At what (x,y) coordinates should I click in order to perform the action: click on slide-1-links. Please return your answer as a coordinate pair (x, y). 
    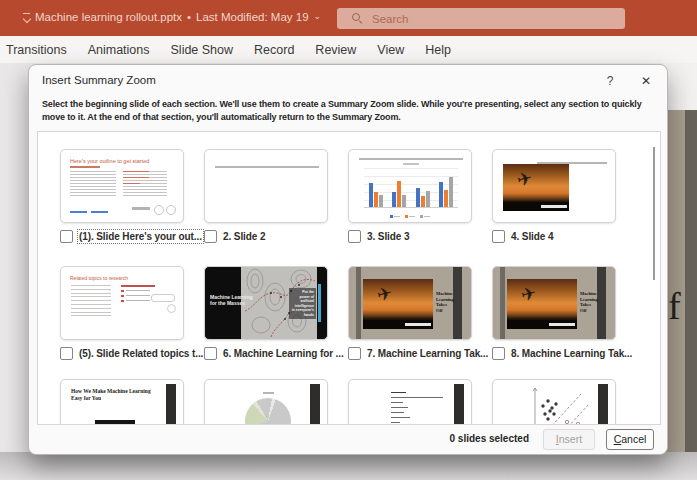
    Looking at the image, I should click on (89, 212).